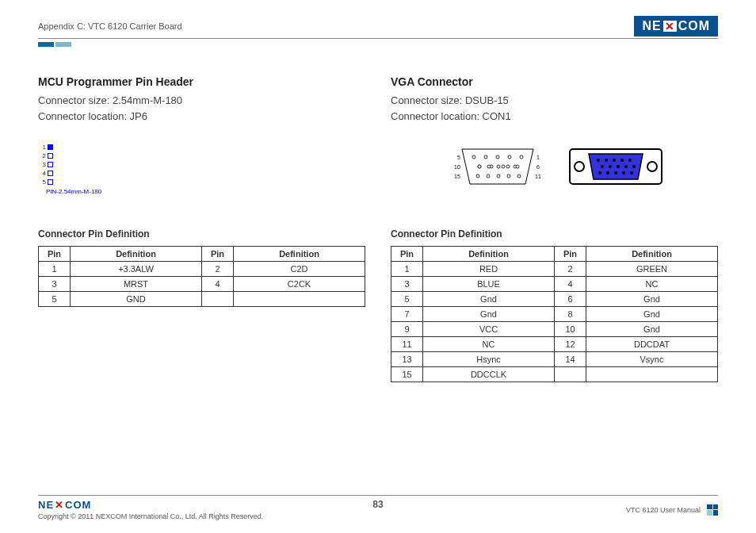  Describe the element at coordinates (555, 314) in the screenshot. I see `vga-pin-table: Pin Definition Pin Definition 1RED2GREEN…` at that location.